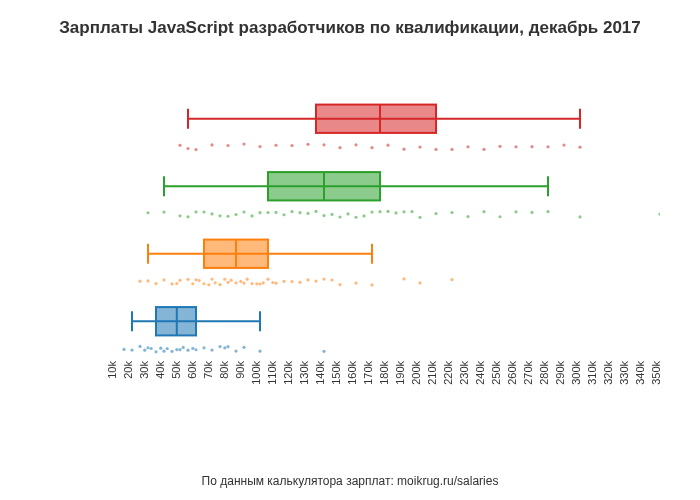 Image resolution: width=700 pixels, height=500 pixels. I want to click on svg-text: 220k, so click(448, 373).